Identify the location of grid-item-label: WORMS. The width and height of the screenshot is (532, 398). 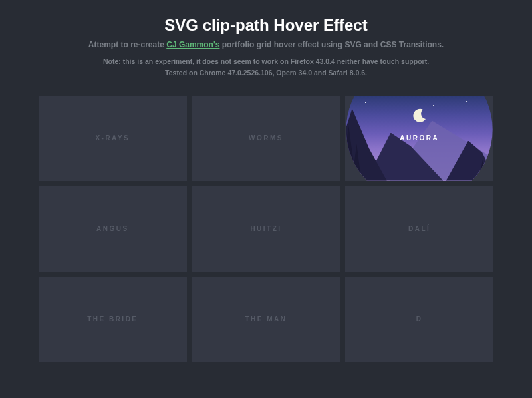
(266, 138).